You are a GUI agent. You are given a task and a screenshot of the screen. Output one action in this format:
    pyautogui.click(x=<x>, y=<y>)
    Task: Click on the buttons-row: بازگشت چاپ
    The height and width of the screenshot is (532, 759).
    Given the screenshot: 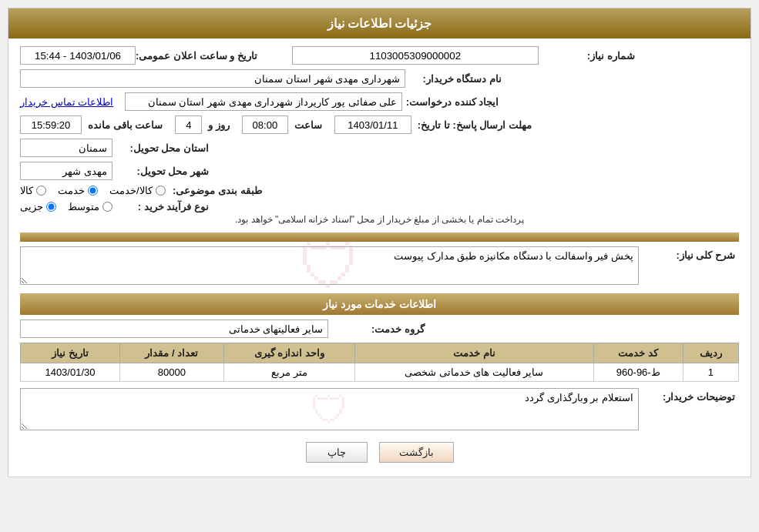 What is the action you would take?
    pyautogui.click(x=379, y=453)
    